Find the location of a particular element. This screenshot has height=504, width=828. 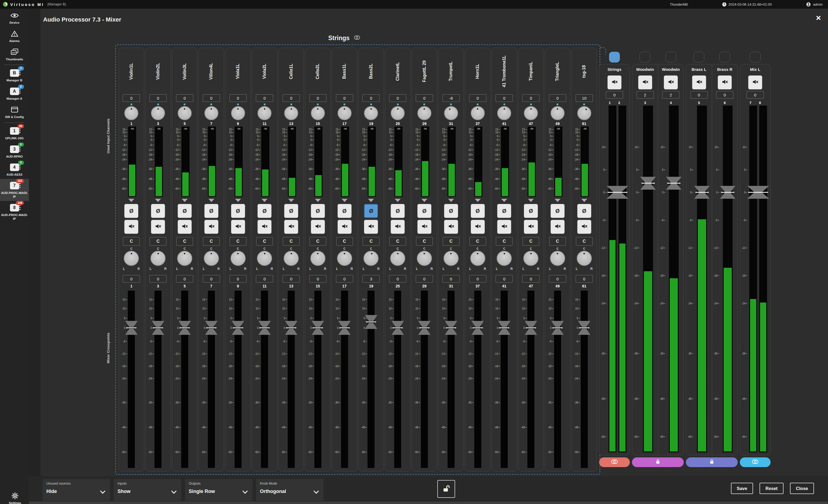

layout-lock-button is located at coordinates (446, 489).